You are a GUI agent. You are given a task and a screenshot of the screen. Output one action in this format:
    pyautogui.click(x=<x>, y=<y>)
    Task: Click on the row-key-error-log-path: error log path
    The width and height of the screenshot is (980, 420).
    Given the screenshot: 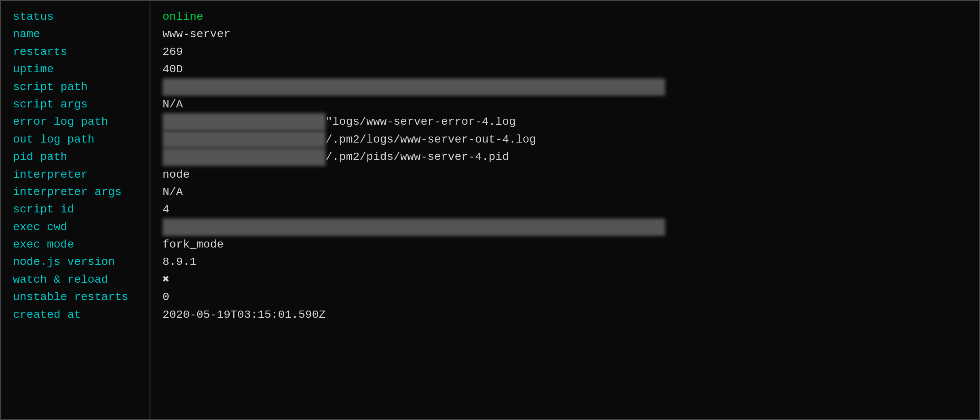 What is the action you would take?
    pyautogui.click(x=77, y=122)
    